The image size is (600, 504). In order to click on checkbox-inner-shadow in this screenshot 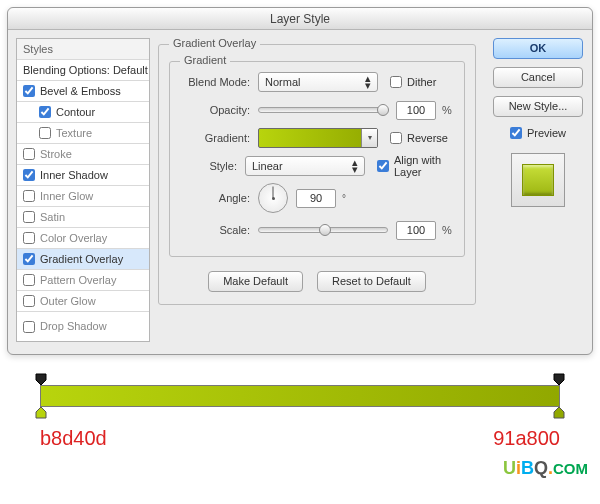, I will do `click(29, 175)`.